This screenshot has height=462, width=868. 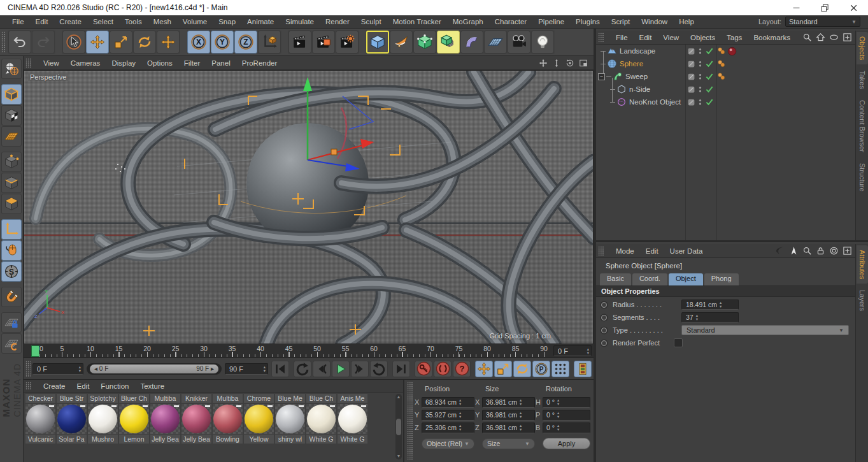 What do you see at coordinates (604, 317) in the screenshot?
I see `keyframe-circle-icon` at bounding box center [604, 317].